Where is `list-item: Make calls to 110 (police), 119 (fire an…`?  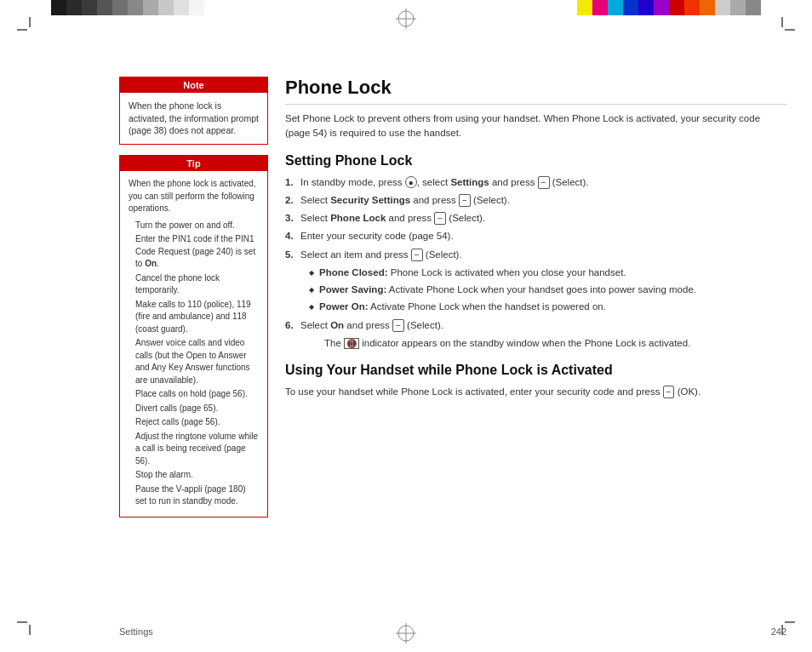
list-item: Make calls to 110 (police), 119 (fire an… is located at coordinates (197, 317).